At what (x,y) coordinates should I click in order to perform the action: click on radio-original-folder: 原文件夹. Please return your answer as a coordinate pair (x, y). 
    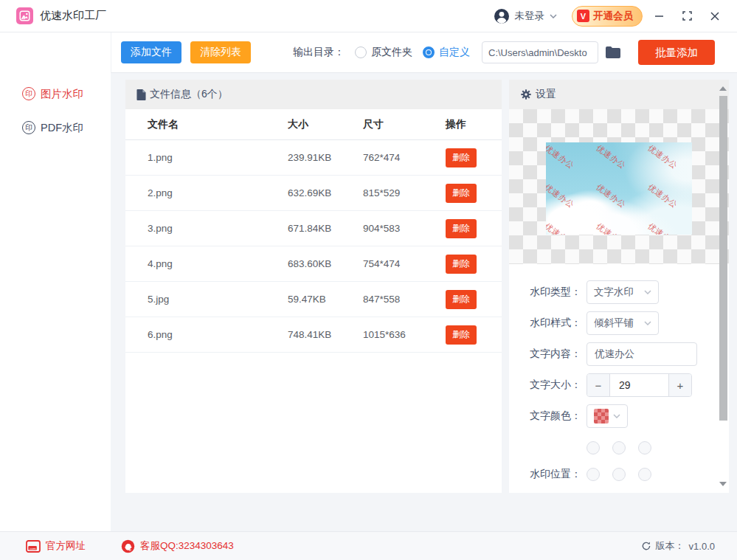
    Looking at the image, I should click on (384, 52).